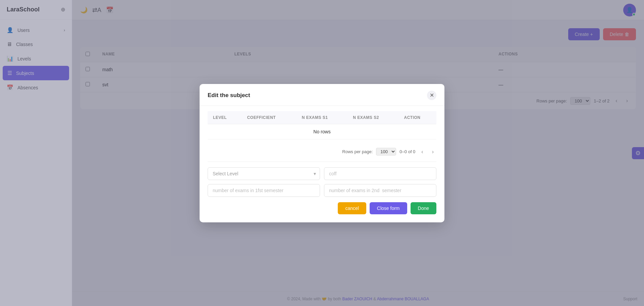 This screenshot has width=644, height=306. What do you see at coordinates (322, 95) in the screenshot?
I see `modal-header: Edit the subject ✕` at bounding box center [322, 95].